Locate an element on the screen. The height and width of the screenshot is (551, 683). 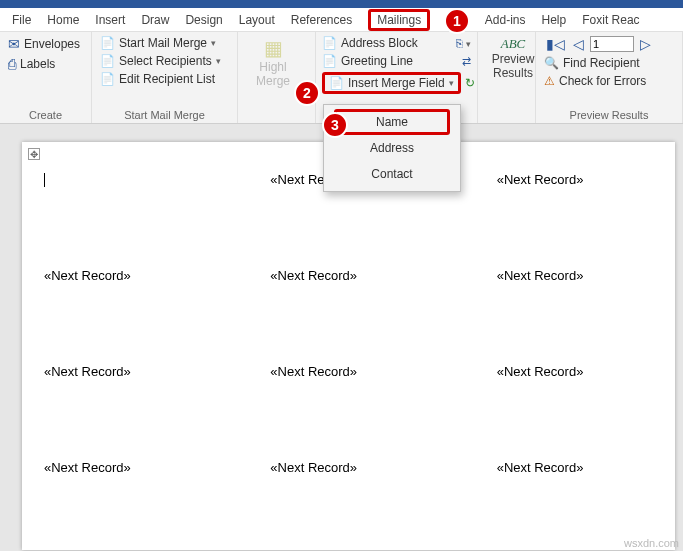
insert-merge-field-button: Insert Merge Field ▾ ↻ is located at coordinates (396, 83).